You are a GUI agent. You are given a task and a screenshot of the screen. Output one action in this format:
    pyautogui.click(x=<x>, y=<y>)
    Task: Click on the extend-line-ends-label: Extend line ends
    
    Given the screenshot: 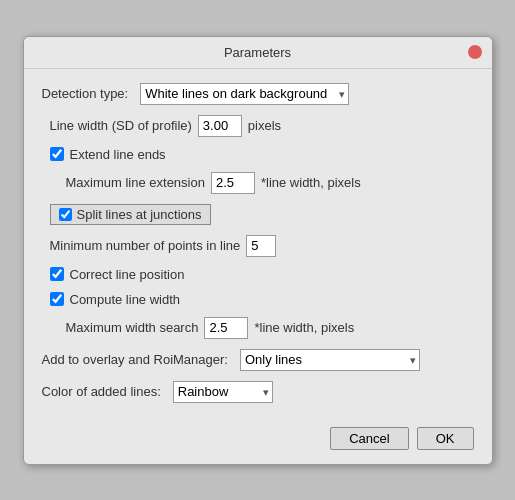 What is the action you would take?
    pyautogui.click(x=118, y=154)
    